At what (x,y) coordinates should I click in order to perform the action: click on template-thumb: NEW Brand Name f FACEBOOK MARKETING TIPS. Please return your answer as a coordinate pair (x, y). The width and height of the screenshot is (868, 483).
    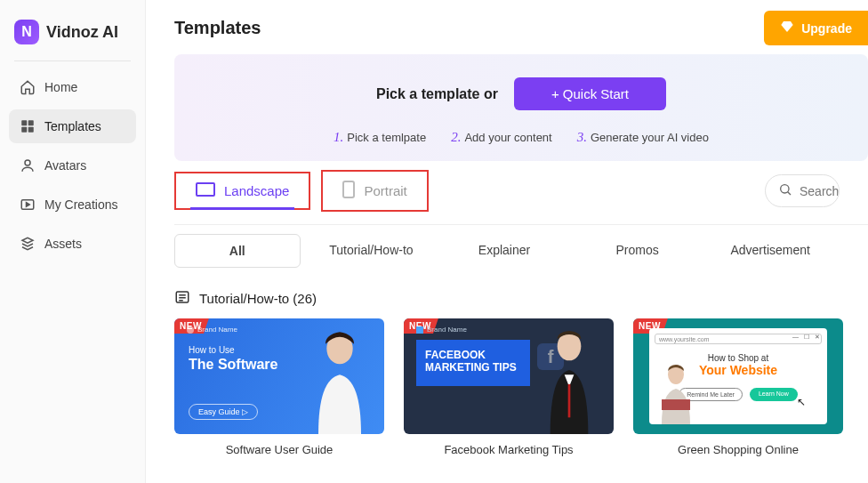
    Looking at the image, I should click on (509, 376).